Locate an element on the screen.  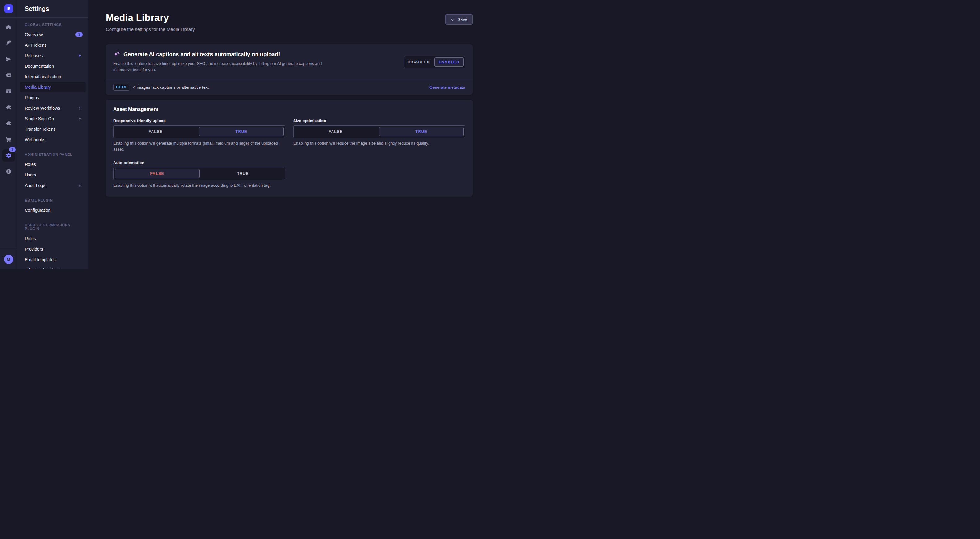
field-size-optimization: Size optimization FALSE TRUE Enabling th… is located at coordinates (379, 135).